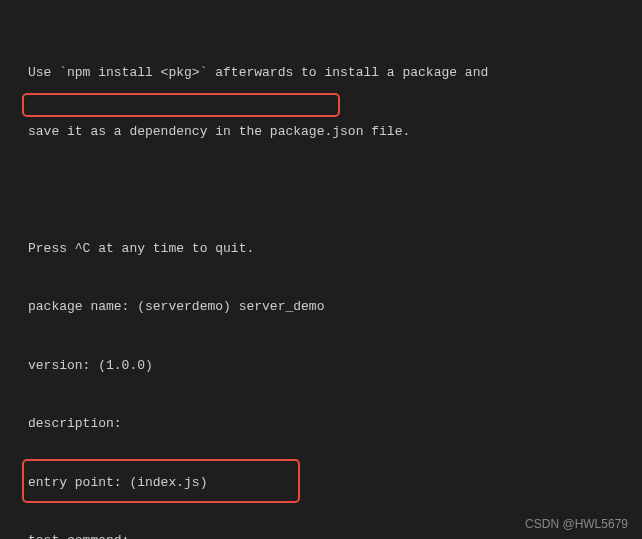 The image size is (642, 539). Describe the element at coordinates (325, 366) in the screenshot. I see `prompt-version: version: (1.0.0)` at that location.